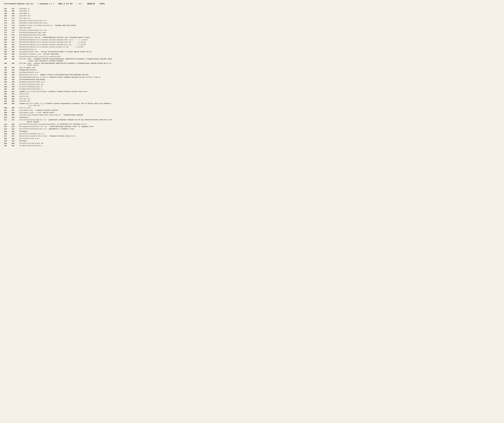  What do you see at coordinates (260, 42) in the screenshot?
I see `row-text: E15=6671T15=168=51T,Ч,П,3,18(A3X1,25)(A4…` at bounding box center [260, 42].